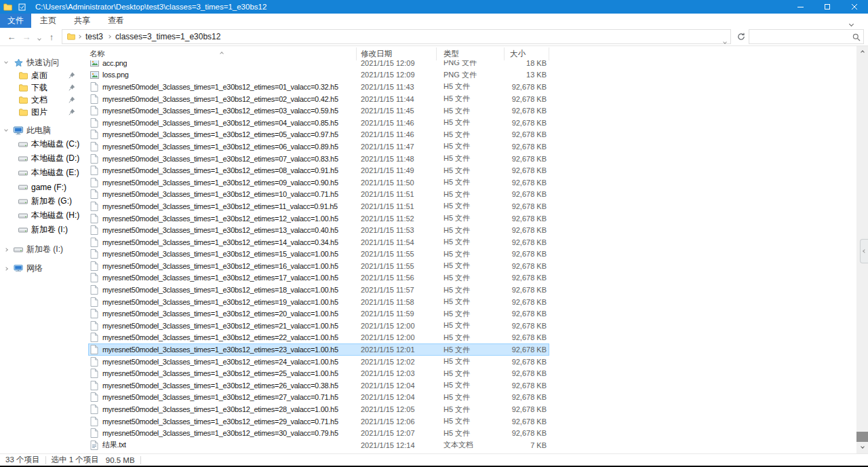  What do you see at coordinates (48, 20) in the screenshot?
I see `tab-home: 主页` at bounding box center [48, 20].